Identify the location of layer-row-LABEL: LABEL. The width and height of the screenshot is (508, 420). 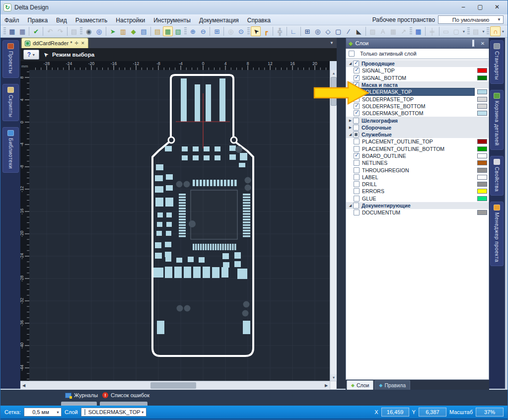
(417, 177).